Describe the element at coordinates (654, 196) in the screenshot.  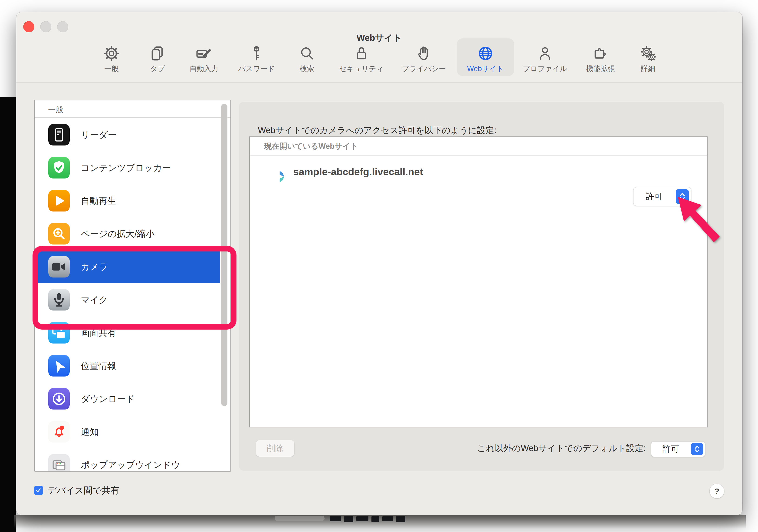
I see `site-permission-value: 許可` at that location.